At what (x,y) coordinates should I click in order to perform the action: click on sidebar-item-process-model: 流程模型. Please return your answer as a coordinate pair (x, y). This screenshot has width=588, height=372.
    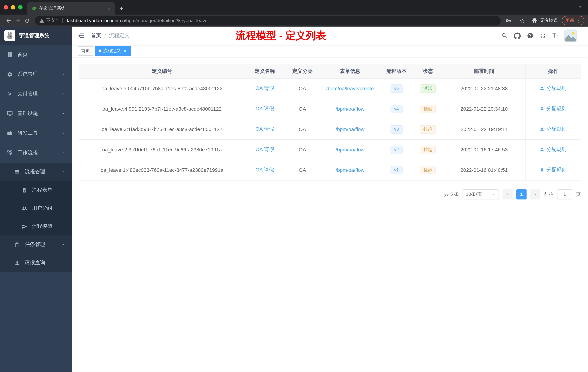
    Looking at the image, I should click on (36, 226).